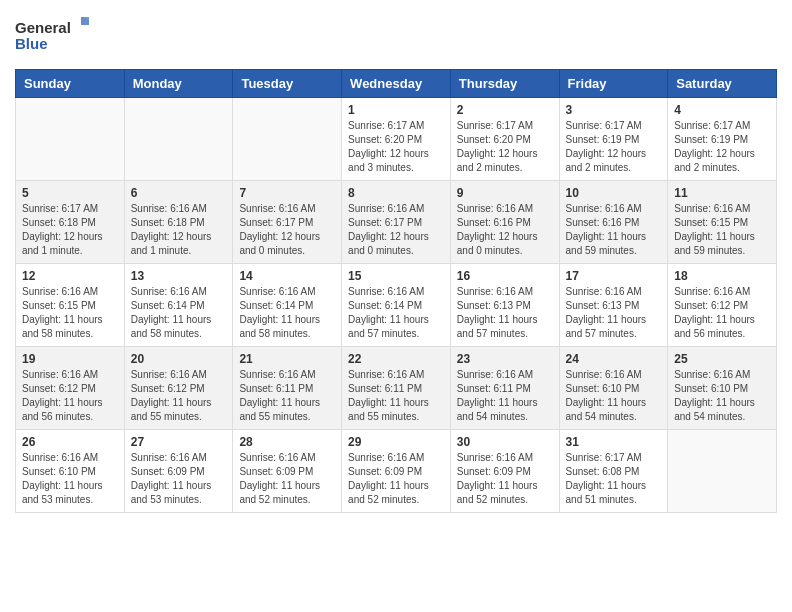 The image size is (792, 612). I want to click on calendar-cell: 31Sunrise: 6:17 AMSunset: 6:08 PMDayligh…, so click(614, 470).